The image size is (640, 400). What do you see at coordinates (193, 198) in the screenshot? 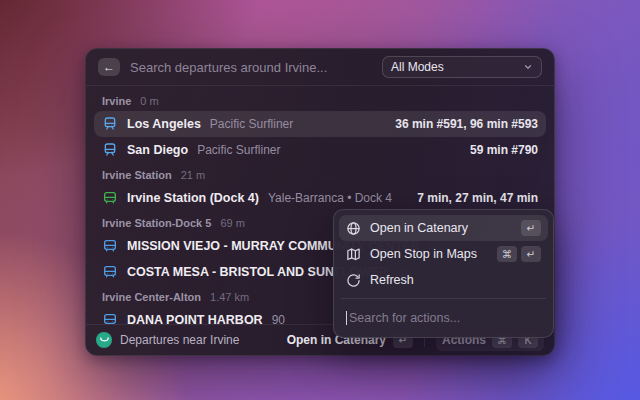
I see `row-title: Irvine Station (Dock 4)` at bounding box center [193, 198].